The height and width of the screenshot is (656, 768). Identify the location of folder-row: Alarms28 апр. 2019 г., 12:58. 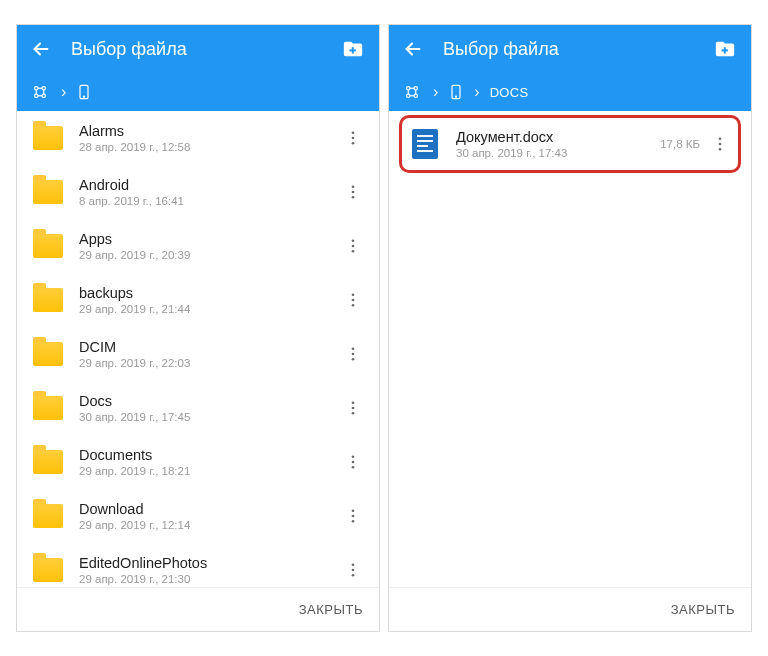
(198, 138).